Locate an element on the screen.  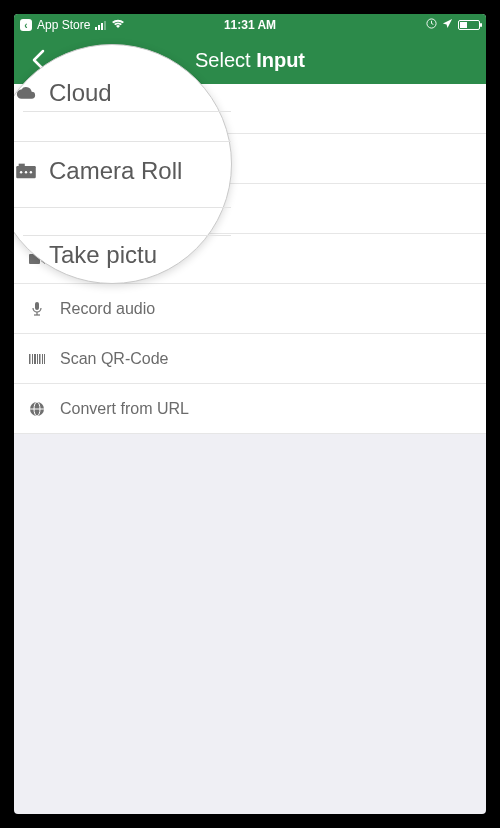
cloud-icon is located at coordinates (26, 93).